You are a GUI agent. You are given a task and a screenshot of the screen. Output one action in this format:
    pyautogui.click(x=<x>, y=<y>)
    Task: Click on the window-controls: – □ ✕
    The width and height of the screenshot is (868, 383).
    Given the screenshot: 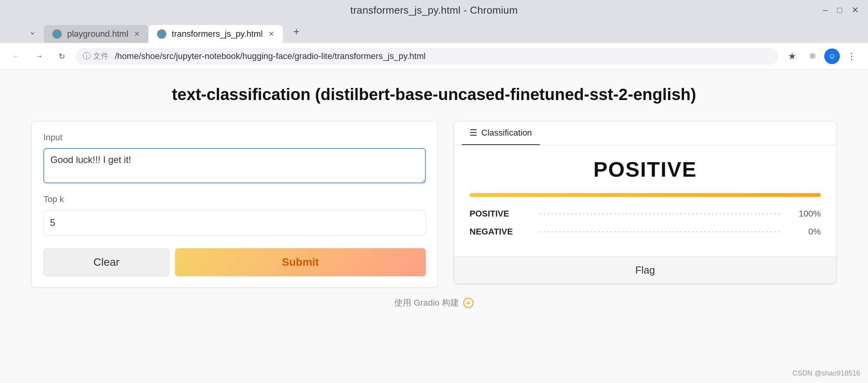 What is the action you would take?
    pyautogui.click(x=841, y=10)
    